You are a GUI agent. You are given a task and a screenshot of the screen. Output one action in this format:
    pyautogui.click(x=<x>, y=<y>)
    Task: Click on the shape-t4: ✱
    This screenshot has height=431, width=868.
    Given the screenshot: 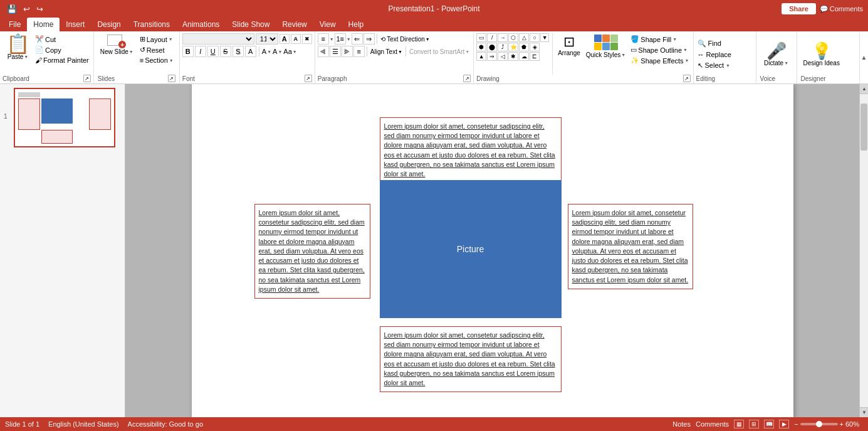 What is the action you would take?
    pyautogui.click(x=513, y=56)
    